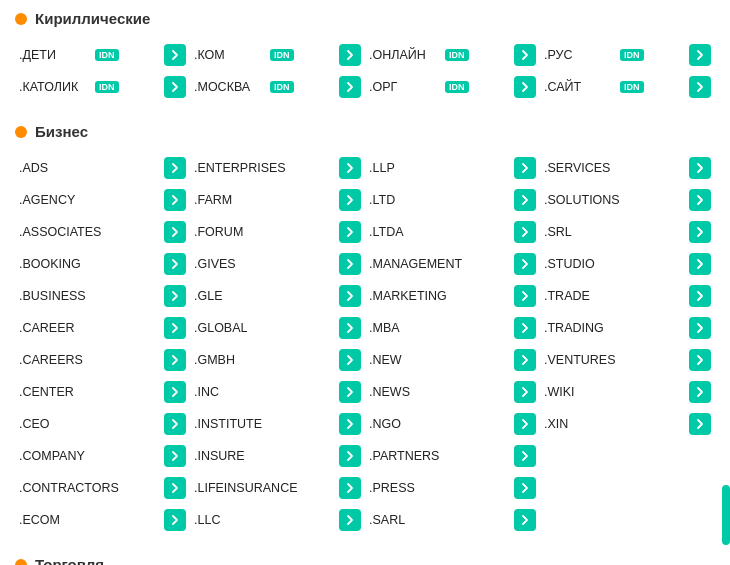  What do you see at coordinates (21, 19) in the screenshot?
I see `section-dot` at bounding box center [21, 19].